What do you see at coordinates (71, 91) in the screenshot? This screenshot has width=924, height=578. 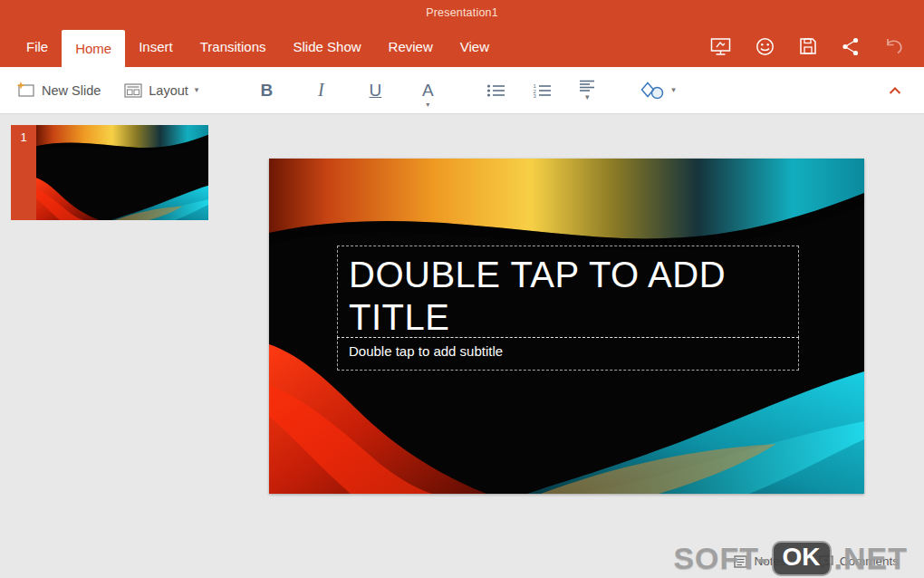 I see `new-slide-label: New Slide` at bounding box center [71, 91].